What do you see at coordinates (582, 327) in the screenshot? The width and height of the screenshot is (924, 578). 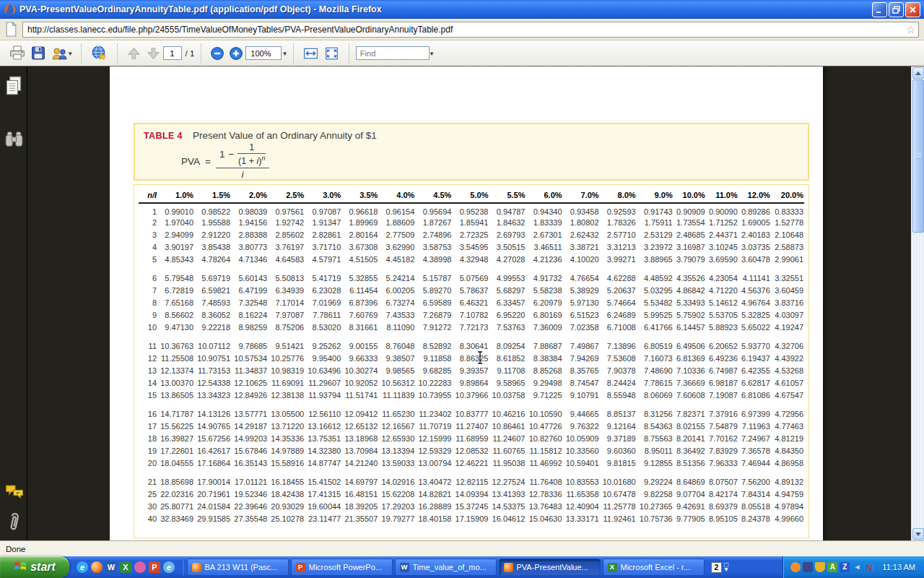 I see `value-cell: 7.02358` at bounding box center [582, 327].